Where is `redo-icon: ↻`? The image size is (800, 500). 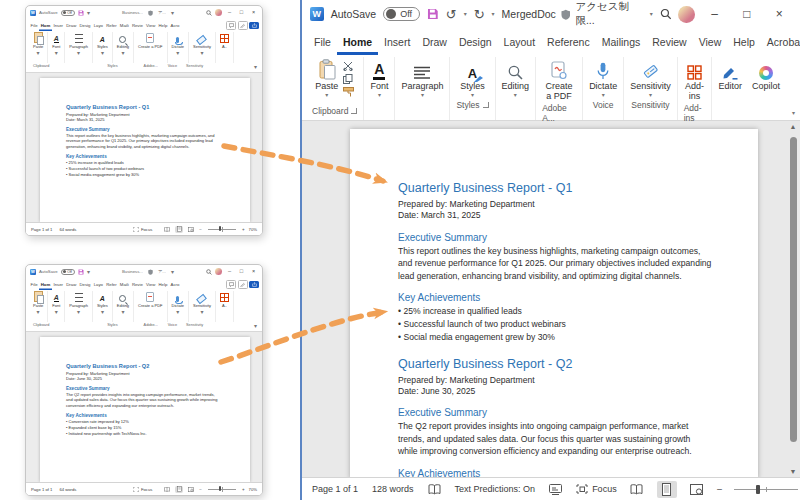 redo-icon: ↻ is located at coordinates (480, 14).